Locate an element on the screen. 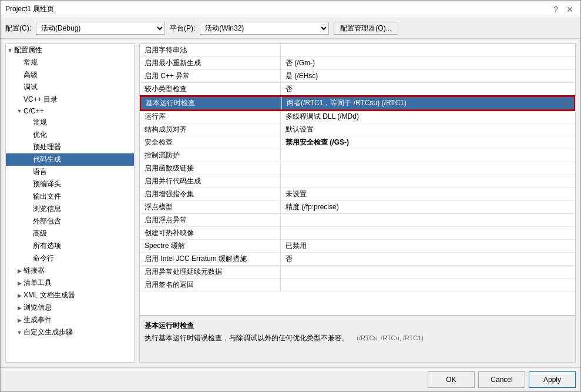  tree-item-label: 命令行 is located at coordinates (82, 259).